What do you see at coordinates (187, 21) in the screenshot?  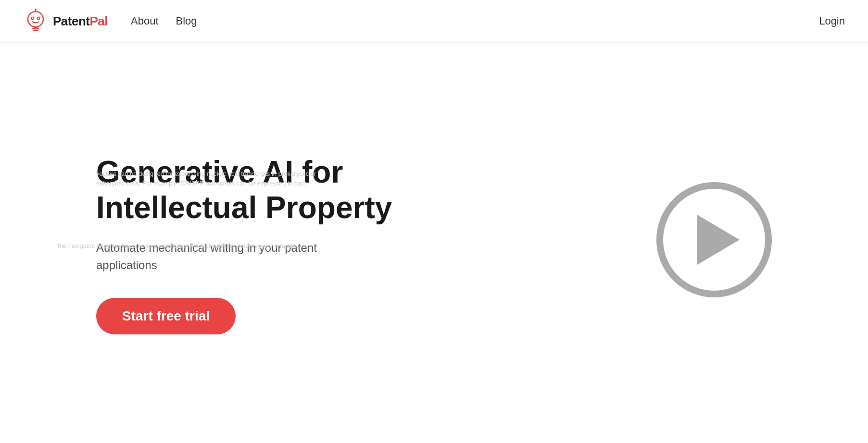 I see `nav-blog: Blog` at bounding box center [187, 21].